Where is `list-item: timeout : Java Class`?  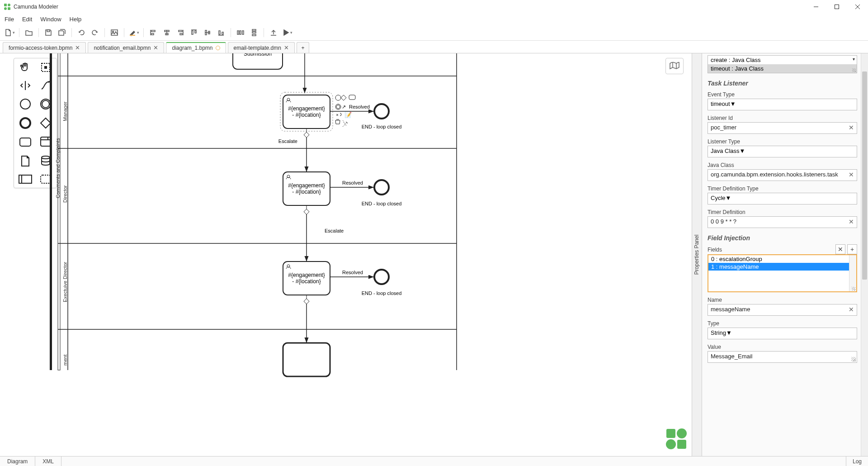
list-item: timeout : Java Class is located at coordinates (782, 69).